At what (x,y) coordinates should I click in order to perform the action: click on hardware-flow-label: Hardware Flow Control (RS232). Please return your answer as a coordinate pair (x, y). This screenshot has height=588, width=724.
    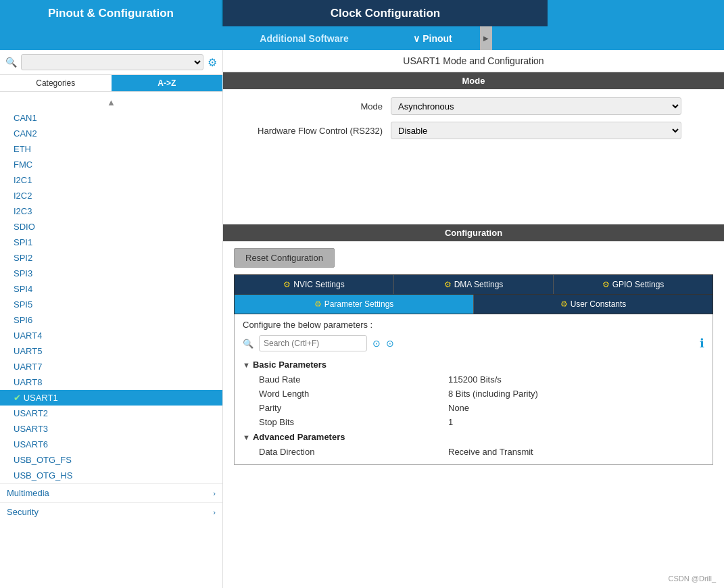
    Looking at the image, I should click on (308, 131).